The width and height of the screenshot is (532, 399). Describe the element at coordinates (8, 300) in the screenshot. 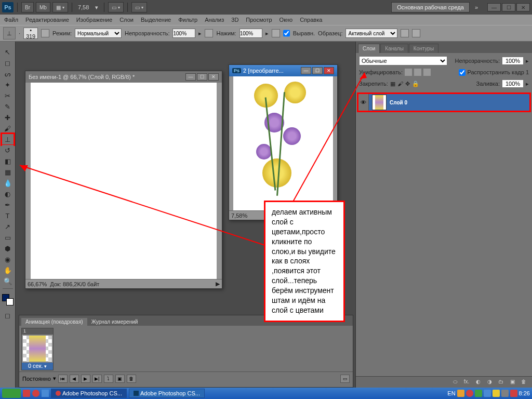

I see `color-swatches` at that location.